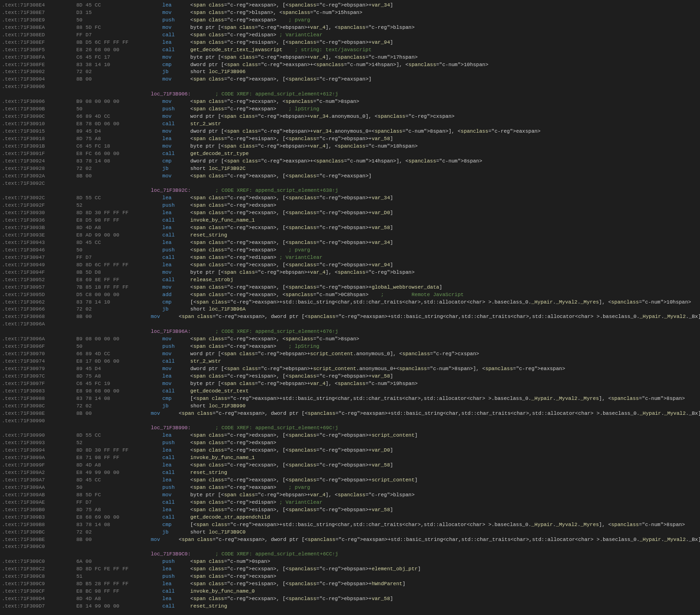 The image size is (700, 615). What do you see at coordinates (264, 95) in the screenshot?
I see `xref-comment: ; CODE XREF: append_script_element+612↑j` at bounding box center [264, 95].